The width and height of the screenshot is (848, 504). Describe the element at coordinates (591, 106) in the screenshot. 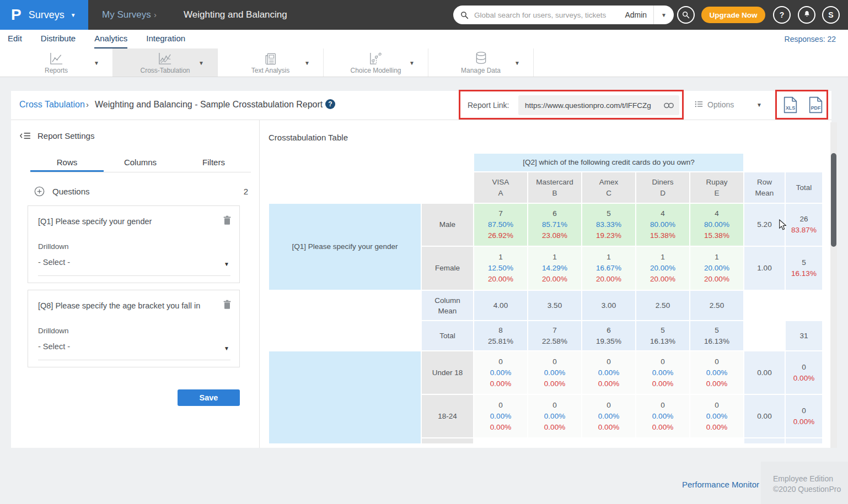

I see `report-link-url: https://www.questionpro.com/t/lFFCZg` at that location.